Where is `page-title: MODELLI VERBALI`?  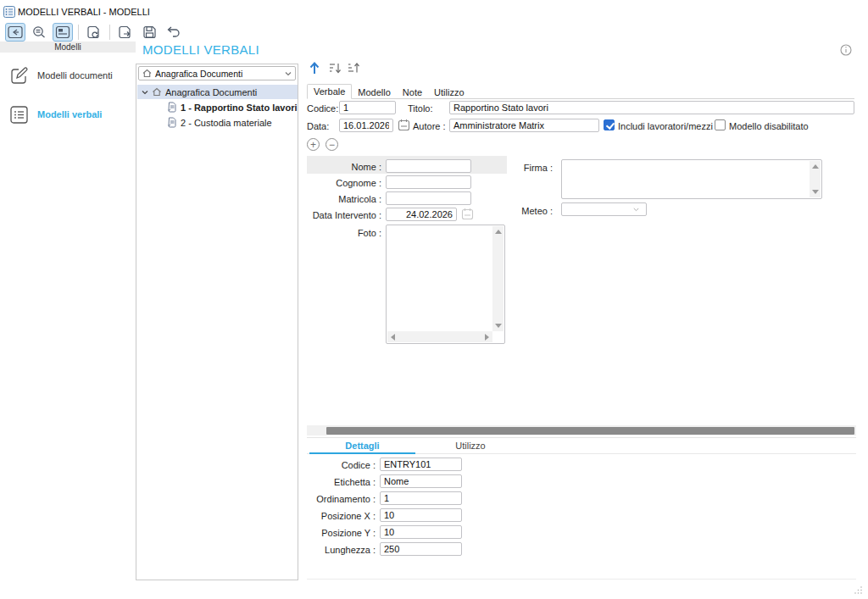
page-title: MODELLI VERBALI is located at coordinates (201, 49).